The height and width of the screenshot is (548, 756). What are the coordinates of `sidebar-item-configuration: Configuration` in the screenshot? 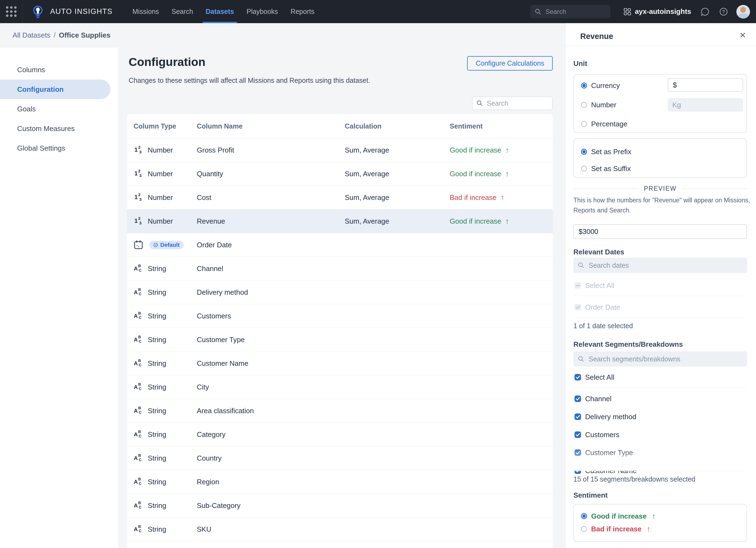 It's located at (55, 89).